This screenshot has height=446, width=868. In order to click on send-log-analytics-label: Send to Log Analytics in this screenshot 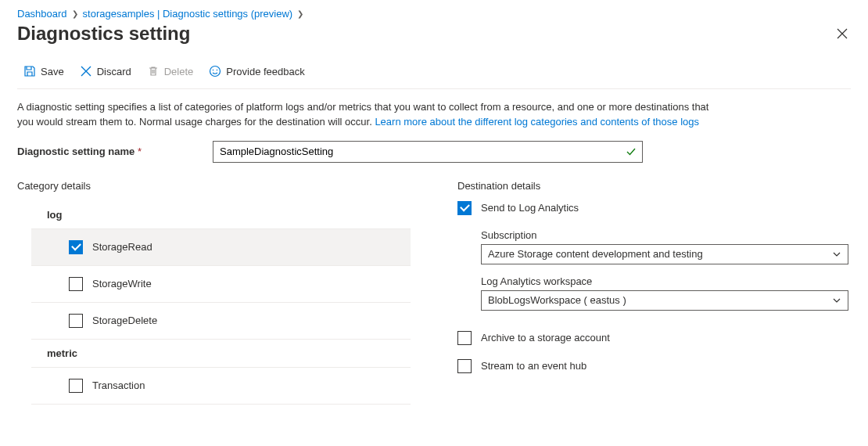, I will do `click(530, 208)`.